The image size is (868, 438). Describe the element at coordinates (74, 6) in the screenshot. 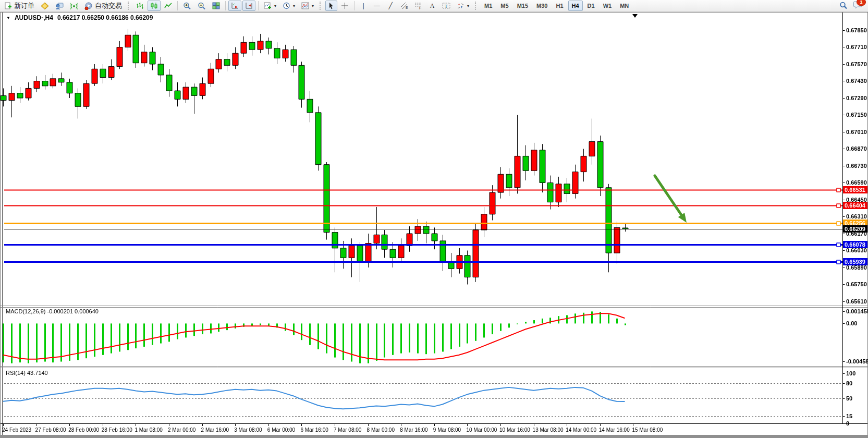

I see `signals-button` at that location.